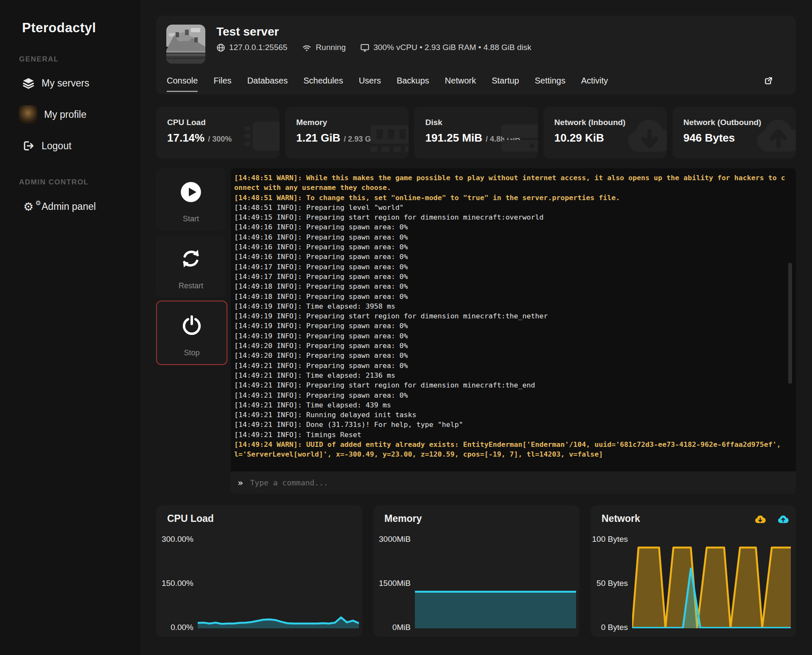 The height and width of the screenshot is (655, 812). Describe the element at coordinates (595, 84) in the screenshot. I see `tab-activity: Activity` at that location.